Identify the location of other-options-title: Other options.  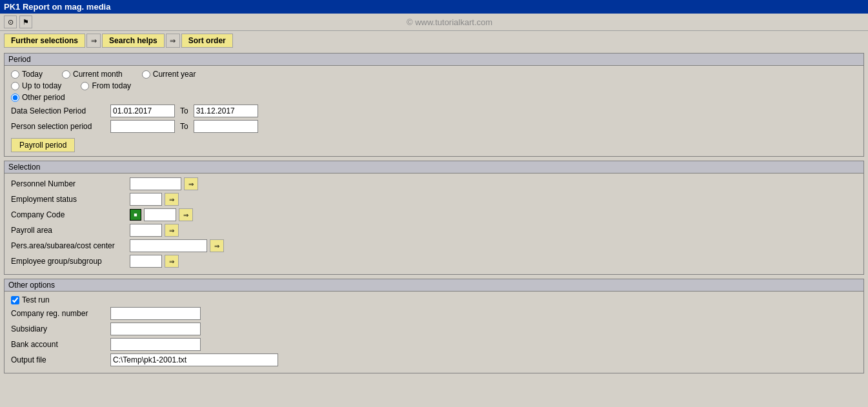
(434, 285).